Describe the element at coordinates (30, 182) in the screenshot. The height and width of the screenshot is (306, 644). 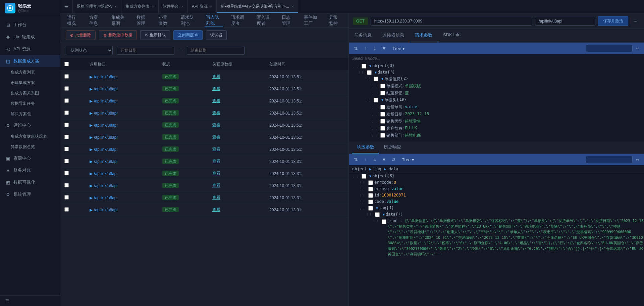
I see `sidebar-item-data-viz: ◩ 数据可视化` at that location.